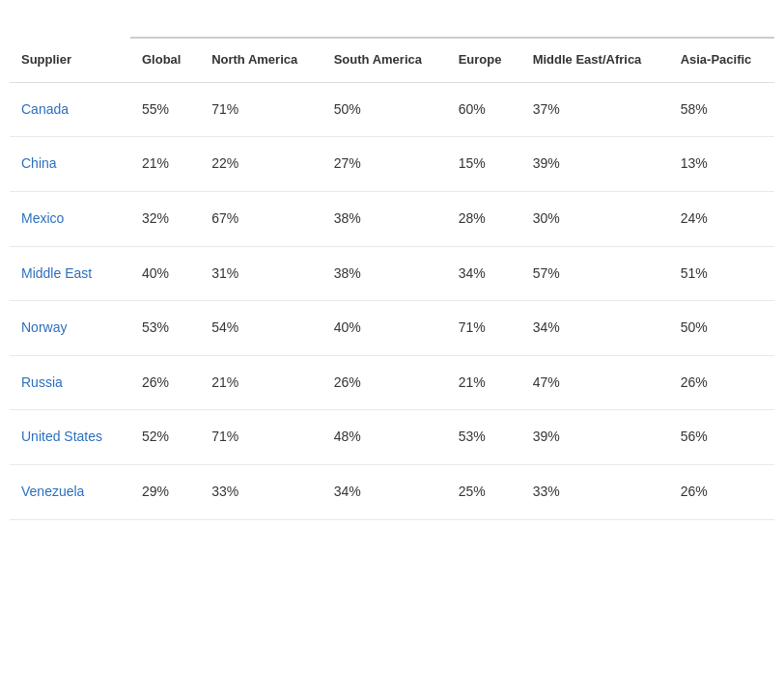 The height and width of the screenshot is (692, 784). What do you see at coordinates (70, 438) in the screenshot?
I see `supplier-name: United States` at bounding box center [70, 438].